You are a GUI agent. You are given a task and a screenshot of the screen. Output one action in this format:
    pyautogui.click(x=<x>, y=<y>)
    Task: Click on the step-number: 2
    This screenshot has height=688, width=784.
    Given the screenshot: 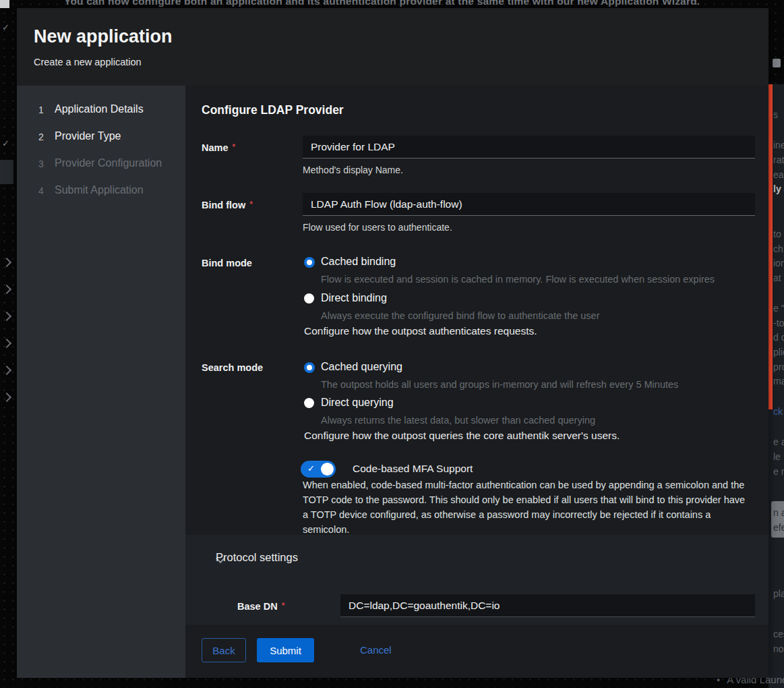 What is the action you would take?
    pyautogui.click(x=41, y=137)
    